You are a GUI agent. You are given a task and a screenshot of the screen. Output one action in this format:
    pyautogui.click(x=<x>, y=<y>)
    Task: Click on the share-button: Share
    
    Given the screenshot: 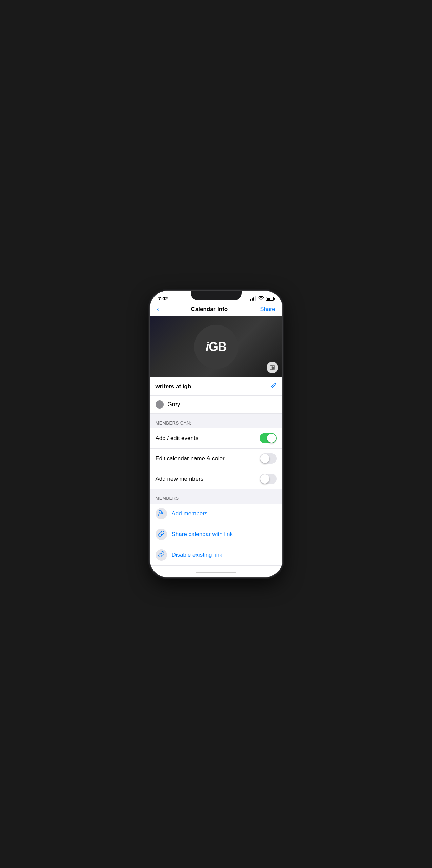 What is the action you would take?
    pyautogui.click(x=268, y=309)
    